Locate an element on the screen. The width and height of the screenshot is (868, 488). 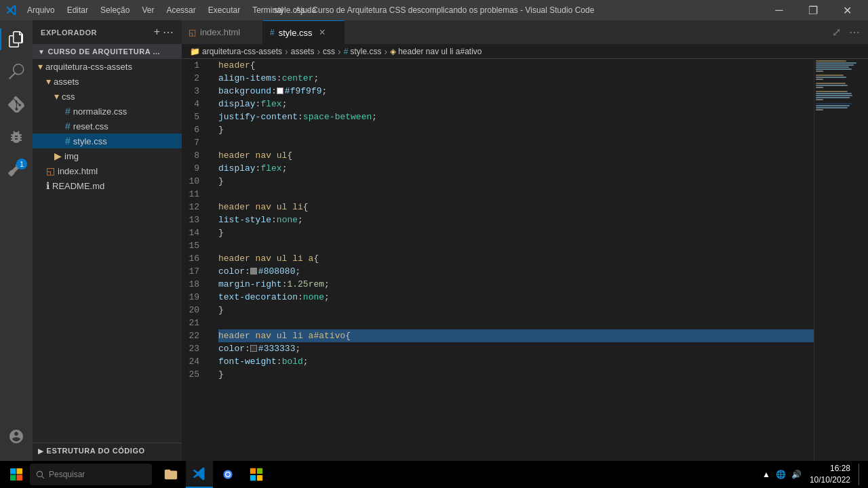
split-editor-icon: ⤢ is located at coordinates (837, 33).